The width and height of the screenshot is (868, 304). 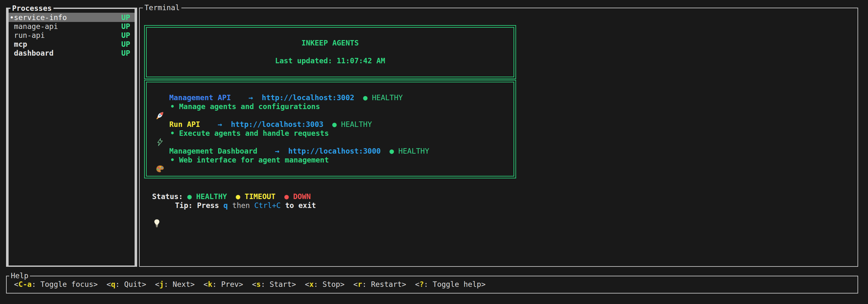 I want to click on timeout-label: TIMEOUT, so click(x=260, y=197).